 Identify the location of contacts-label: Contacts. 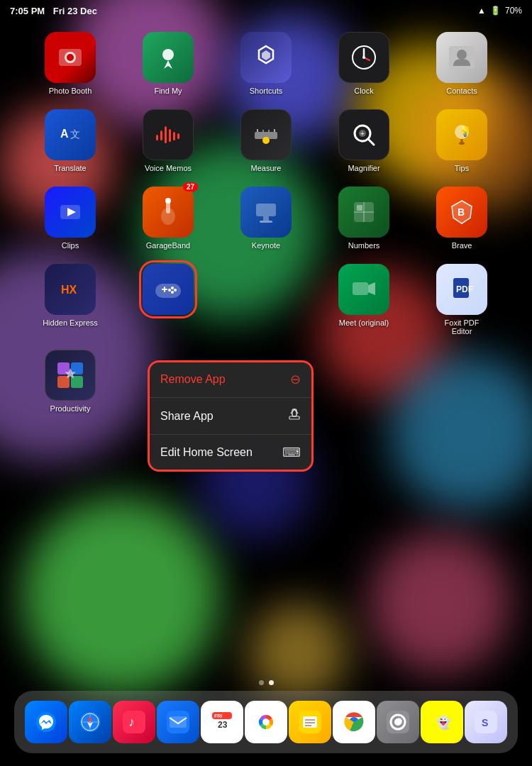
(461, 91).